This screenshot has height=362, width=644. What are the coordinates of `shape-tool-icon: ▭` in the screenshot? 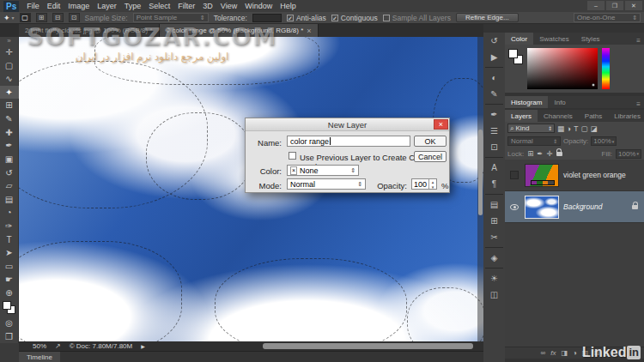 It's located at (9, 267).